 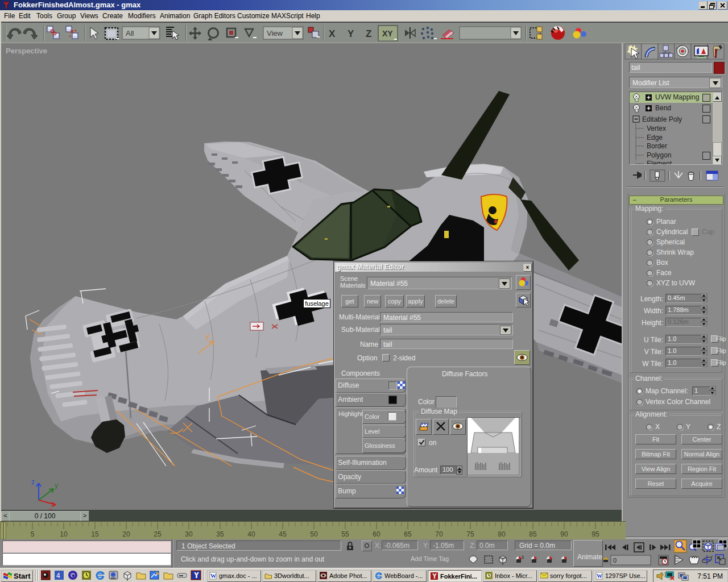 What do you see at coordinates (369, 34) in the screenshot?
I see `svg-text: Z` at bounding box center [369, 34].